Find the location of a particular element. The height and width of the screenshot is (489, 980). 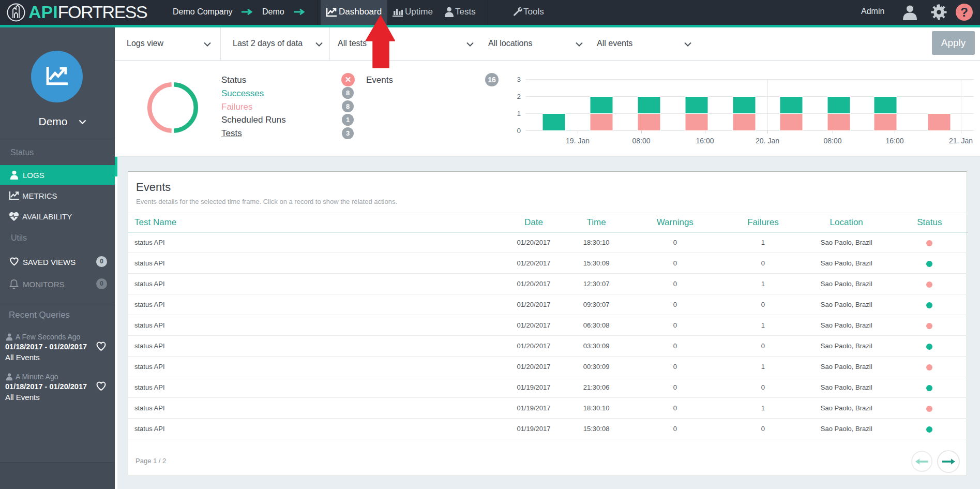

svg-text: 2 is located at coordinates (519, 96).